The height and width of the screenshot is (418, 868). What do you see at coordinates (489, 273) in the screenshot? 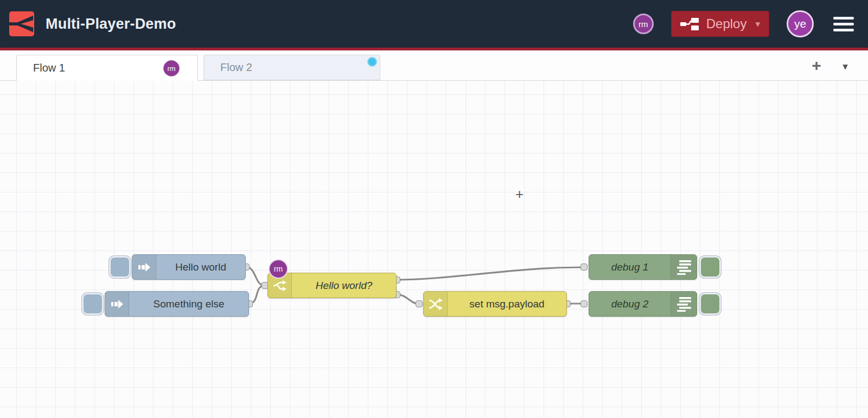
I see `wire` at bounding box center [489, 273].